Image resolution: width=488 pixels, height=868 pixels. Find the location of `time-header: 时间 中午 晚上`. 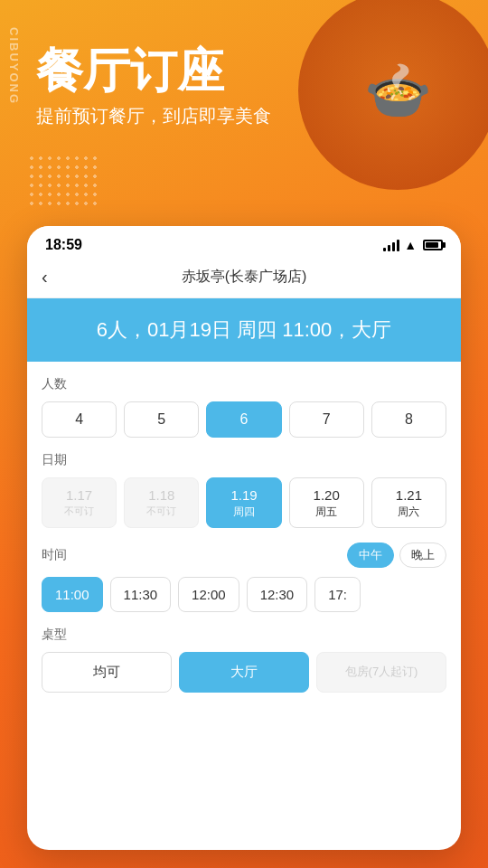

time-header: 时间 中午 晚上 is located at coordinates (244, 555).